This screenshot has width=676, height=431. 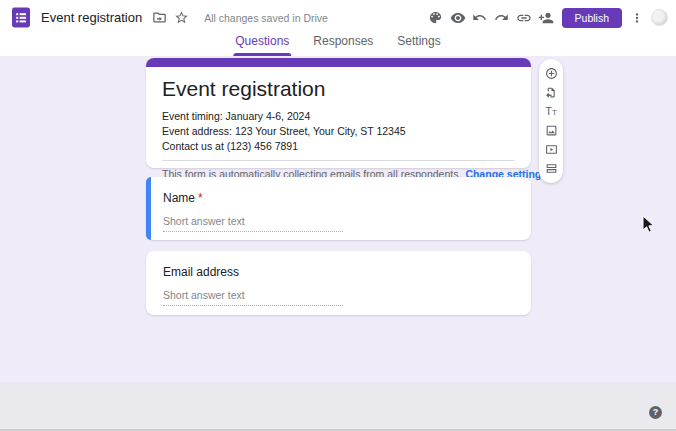 What do you see at coordinates (458, 18) in the screenshot?
I see `preview-eye-icon` at bounding box center [458, 18].